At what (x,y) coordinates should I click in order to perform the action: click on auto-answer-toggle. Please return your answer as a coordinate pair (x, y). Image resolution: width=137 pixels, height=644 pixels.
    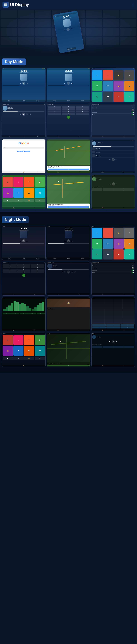
    Looking at the image, I should click on (133, 268).